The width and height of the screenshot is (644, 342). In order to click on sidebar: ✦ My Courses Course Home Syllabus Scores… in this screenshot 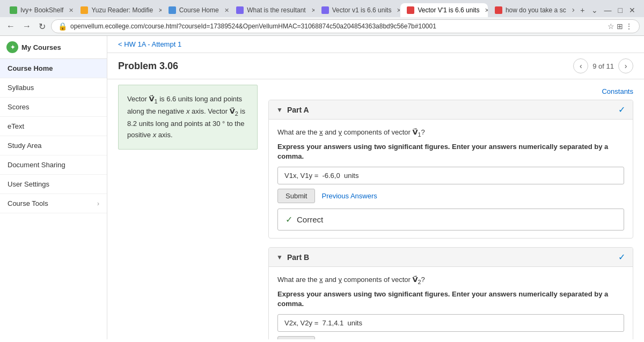, I will do `click(54, 188)`.